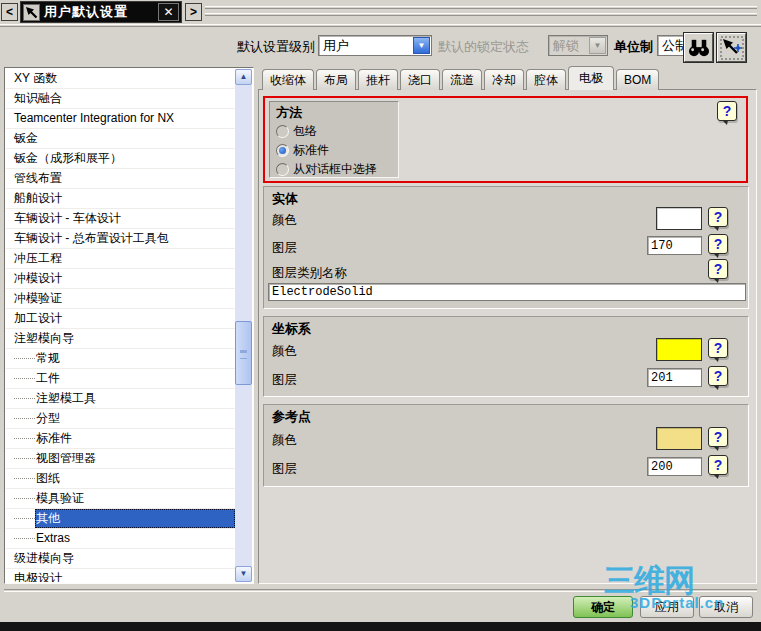 This screenshot has height=631, width=761. Describe the element at coordinates (120, 158) in the screenshot. I see `sidebar-item-label: 钣金（成形和展平）` at that location.